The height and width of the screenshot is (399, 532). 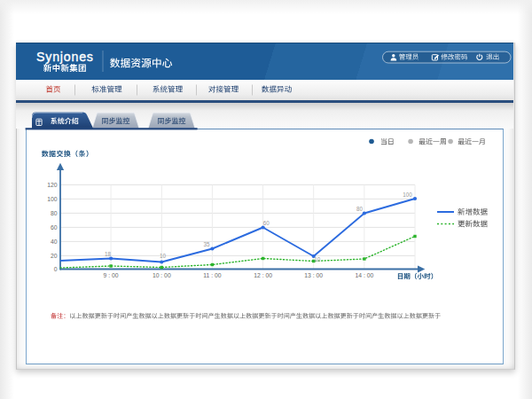 What do you see at coordinates (262, 275) in the screenshot?
I see `svg-text: 12 : 00` at bounding box center [262, 275].